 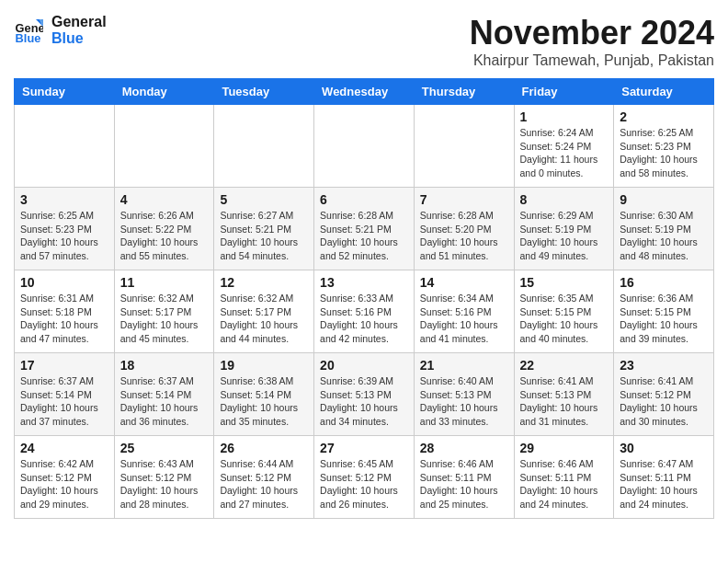 What do you see at coordinates (464, 200) in the screenshot?
I see `day-number: 7` at bounding box center [464, 200].